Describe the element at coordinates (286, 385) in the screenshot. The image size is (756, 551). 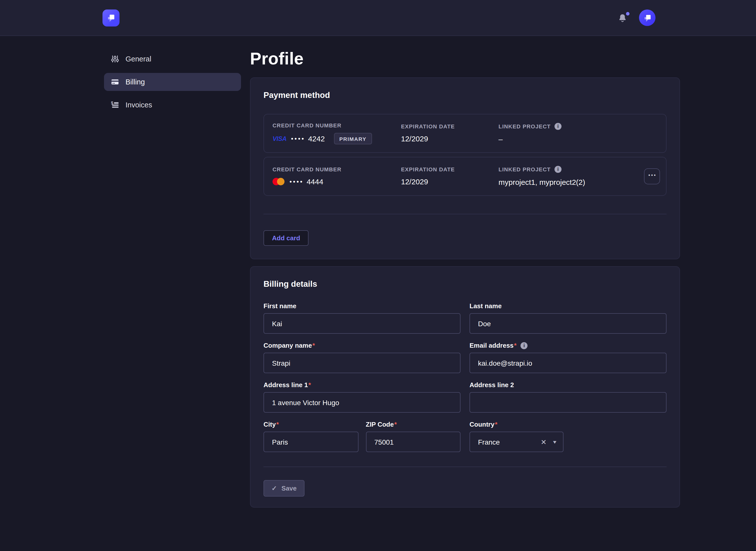
I see `address-line1-label: Address line 1` at that location.